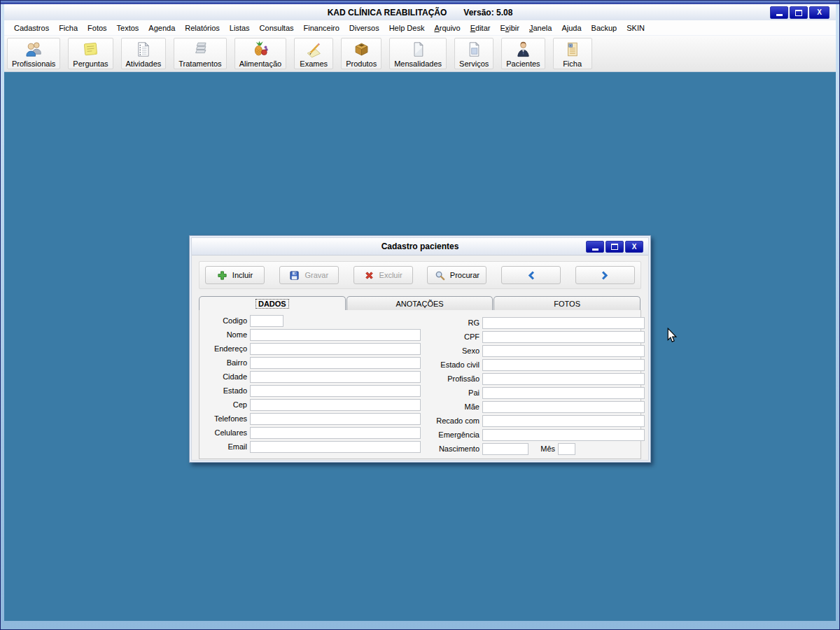  Describe the element at coordinates (564, 351) in the screenshot. I see `sexo-input` at that location.